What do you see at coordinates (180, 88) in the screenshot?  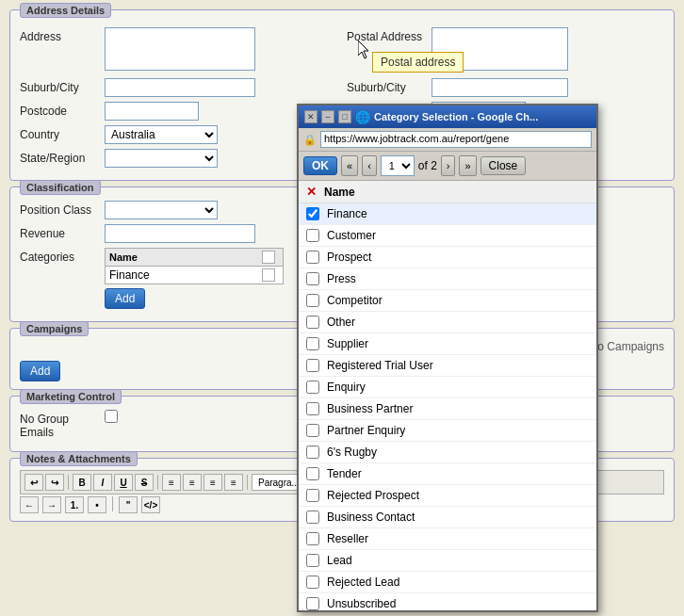 I see `suburb-input` at bounding box center [180, 88].